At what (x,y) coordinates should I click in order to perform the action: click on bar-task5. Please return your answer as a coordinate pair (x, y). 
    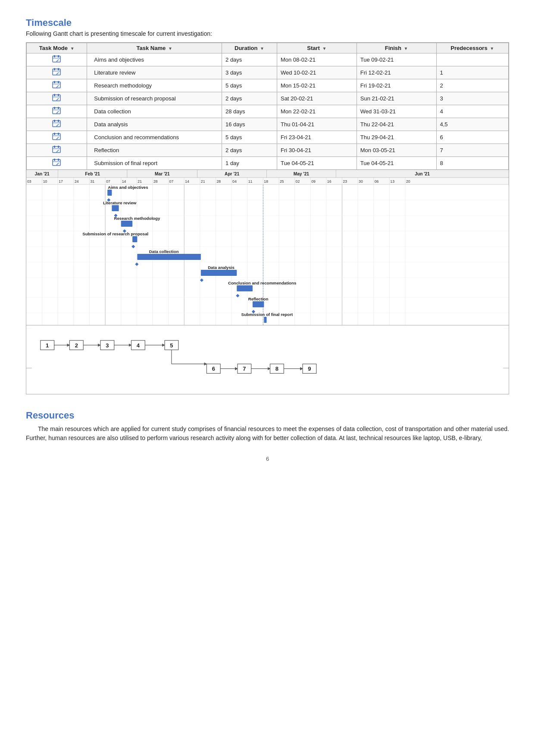
    Looking at the image, I should click on (169, 257).